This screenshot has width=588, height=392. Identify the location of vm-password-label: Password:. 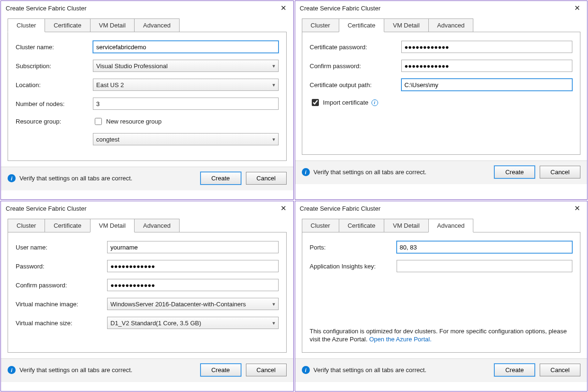
(60, 266).